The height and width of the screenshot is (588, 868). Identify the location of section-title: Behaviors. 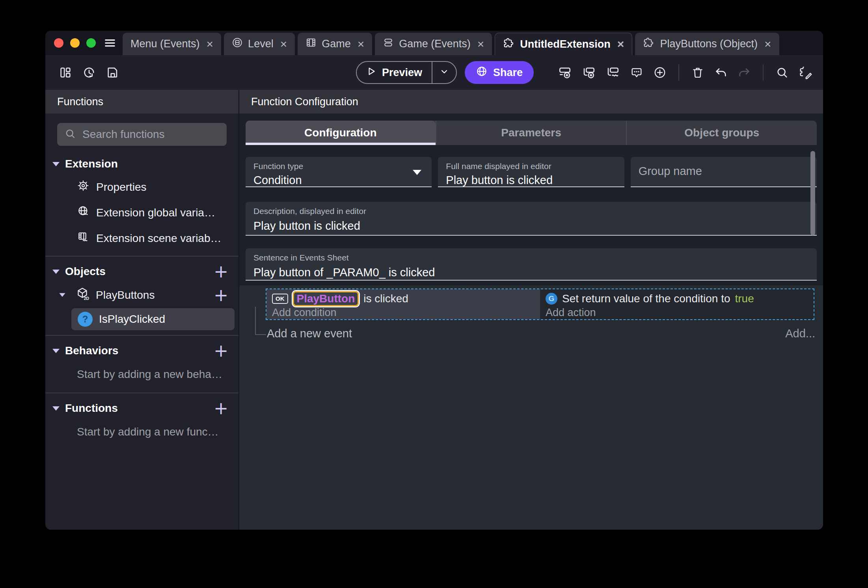
(140, 351).